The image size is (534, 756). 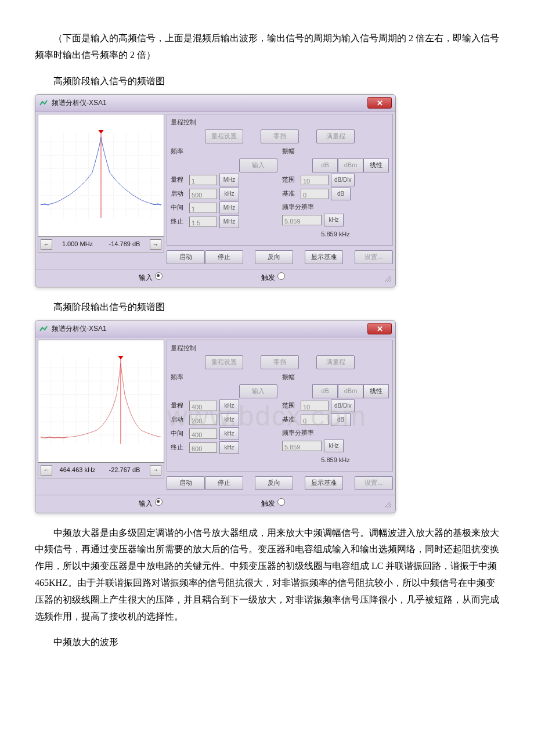 What do you see at coordinates (229, 448) in the screenshot?
I see `end-unit-button: kHz` at bounding box center [229, 448].